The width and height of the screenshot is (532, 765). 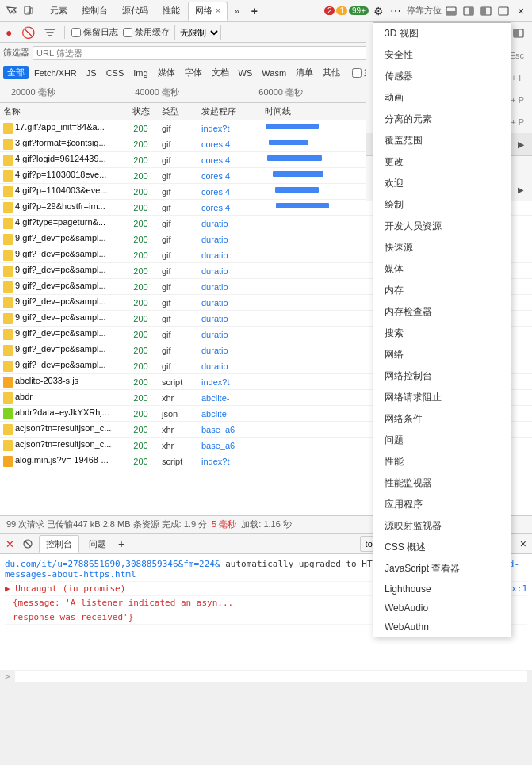 I want to click on add-console-tab-btn: +, so click(x=121, y=544).